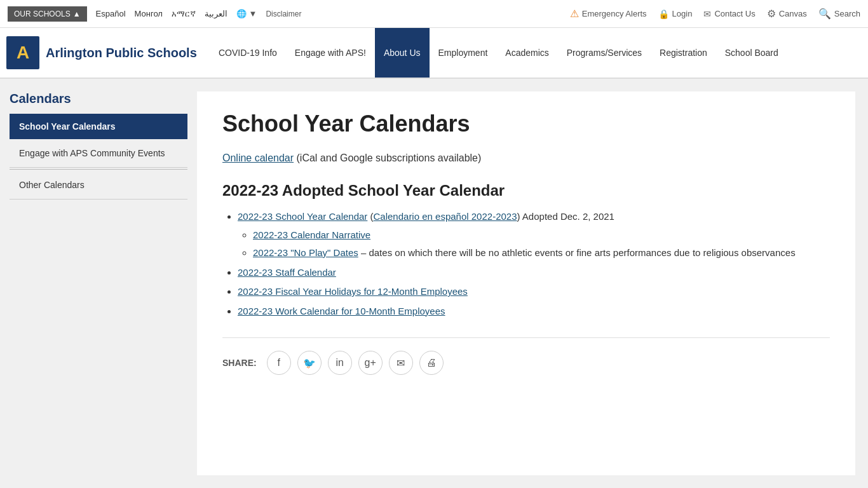 The width and height of the screenshot is (868, 488). What do you see at coordinates (752, 53) in the screenshot?
I see `nav-school-board: School Board` at bounding box center [752, 53].